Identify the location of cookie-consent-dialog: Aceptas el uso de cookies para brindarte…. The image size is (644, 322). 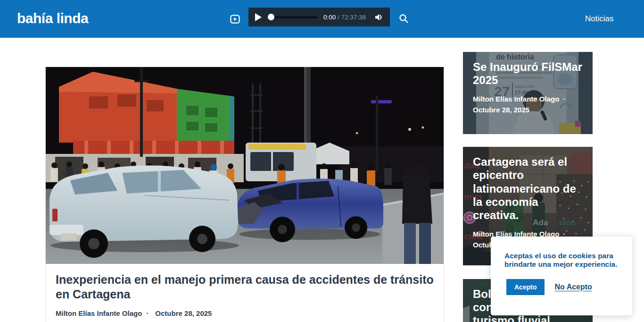
(561, 276).